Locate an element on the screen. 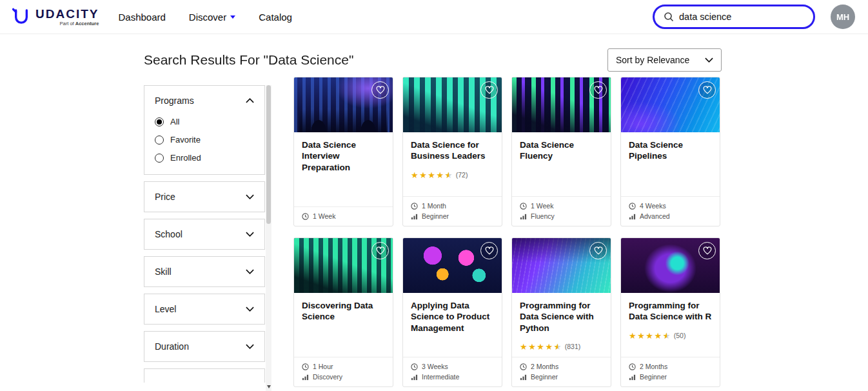 This screenshot has height=391, width=868. filter-label: Skill is located at coordinates (163, 272).